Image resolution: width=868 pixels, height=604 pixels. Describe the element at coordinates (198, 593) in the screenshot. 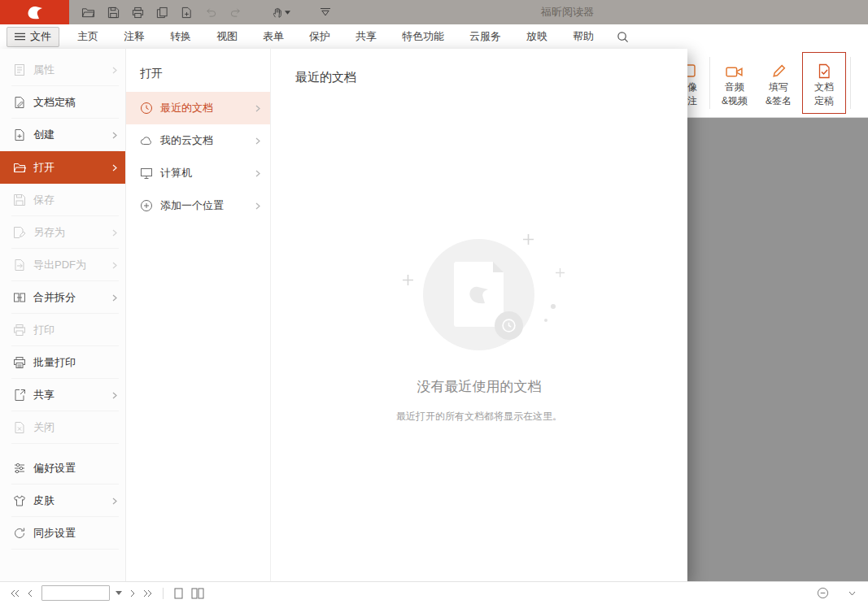

I see `facing-page-view-button` at that location.